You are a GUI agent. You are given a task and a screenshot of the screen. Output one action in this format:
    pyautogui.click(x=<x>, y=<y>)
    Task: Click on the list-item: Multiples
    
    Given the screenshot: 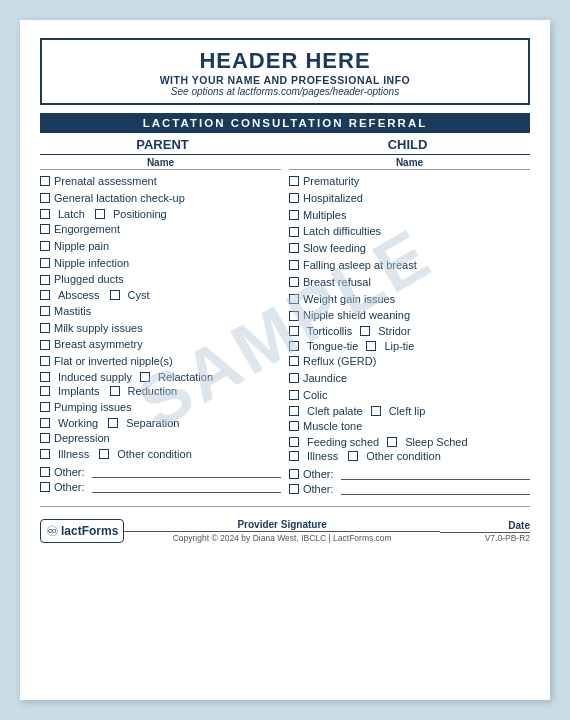 What is the action you would take?
    pyautogui.click(x=410, y=215)
    